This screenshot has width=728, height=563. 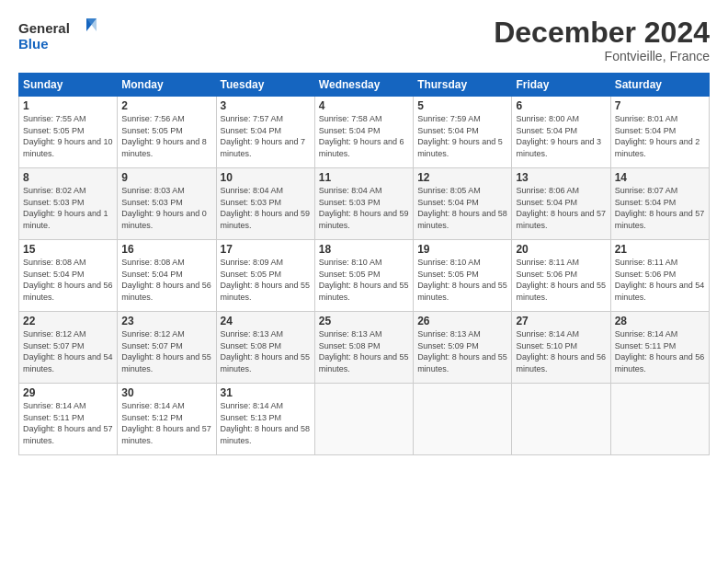 What do you see at coordinates (449, 262) in the screenshot?
I see `sunrise: Sunrise: 8:10 AM` at bounding box center [449, 262].